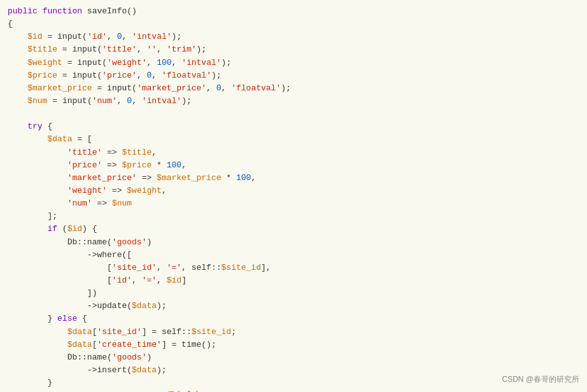 The image size is (587, 392). I want to click on code-line-1: public function saveInfo(), so click(294, 11).